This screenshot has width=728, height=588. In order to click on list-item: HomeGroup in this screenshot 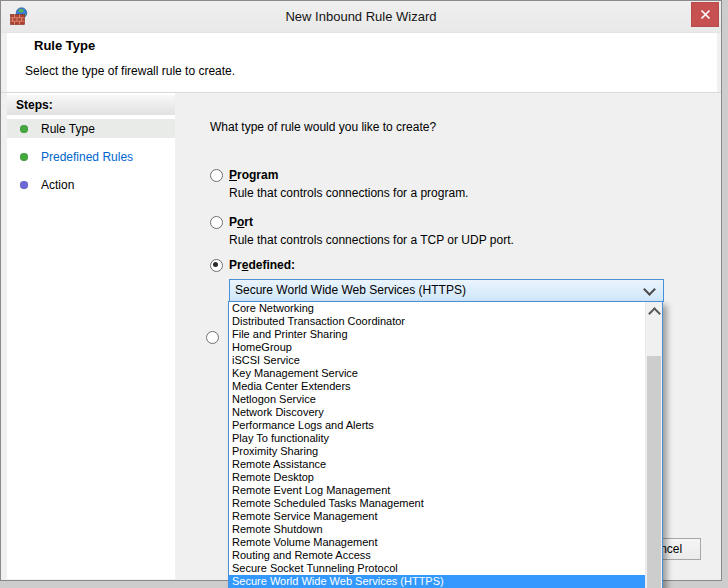, I will do `click(437, 348)`.